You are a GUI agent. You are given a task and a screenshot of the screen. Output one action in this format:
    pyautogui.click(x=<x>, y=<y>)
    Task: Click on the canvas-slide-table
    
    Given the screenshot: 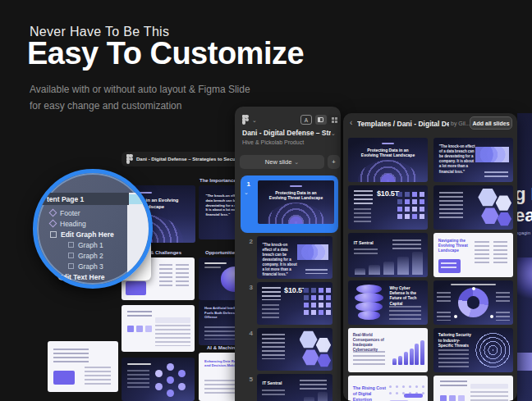 What is the action you would take?
    pyautogui.click(x=158, y=328)
    